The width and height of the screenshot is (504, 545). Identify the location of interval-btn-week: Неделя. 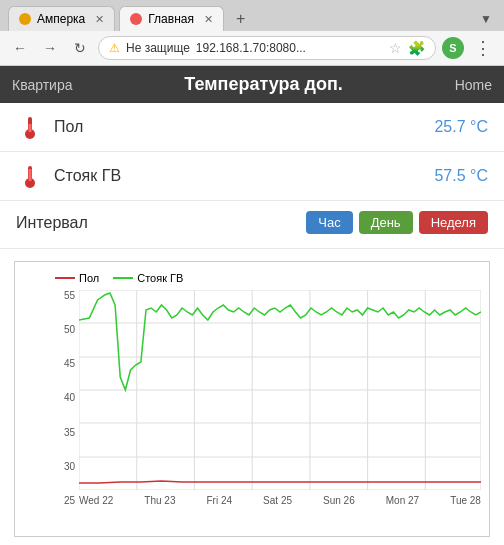
(454, 222).